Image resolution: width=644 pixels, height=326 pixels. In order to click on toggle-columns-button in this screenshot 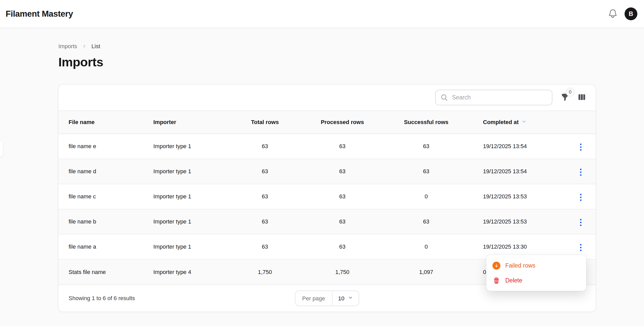, I will do `click(582, 97)`.